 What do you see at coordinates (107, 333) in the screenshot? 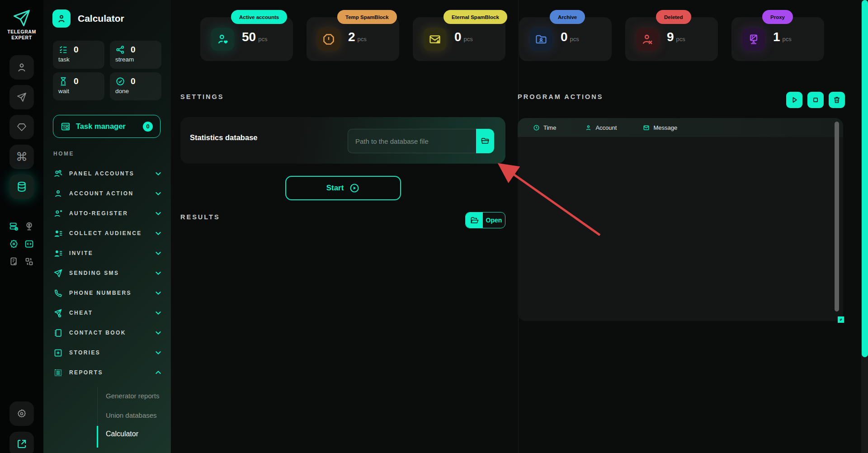
I see `sidebar-item-contact-book: CONTACT BOOK` at bounding box center [107, 333].